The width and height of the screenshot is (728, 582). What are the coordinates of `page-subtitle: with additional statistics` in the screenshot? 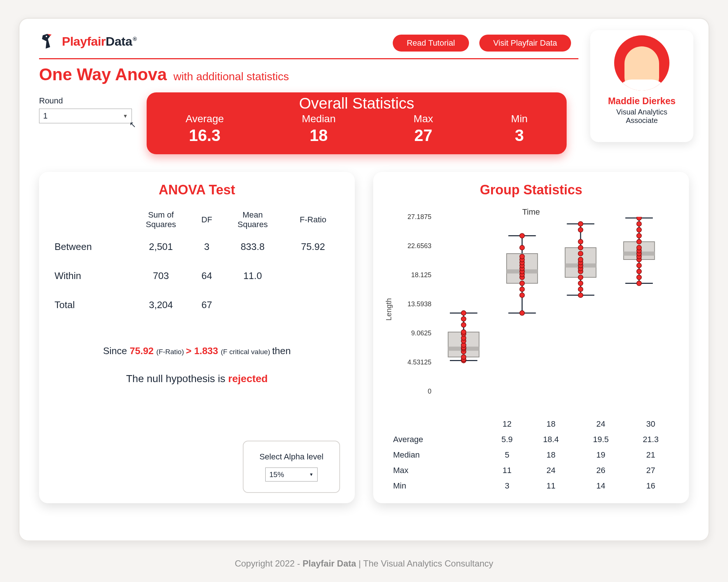 It's located at (231, 77).